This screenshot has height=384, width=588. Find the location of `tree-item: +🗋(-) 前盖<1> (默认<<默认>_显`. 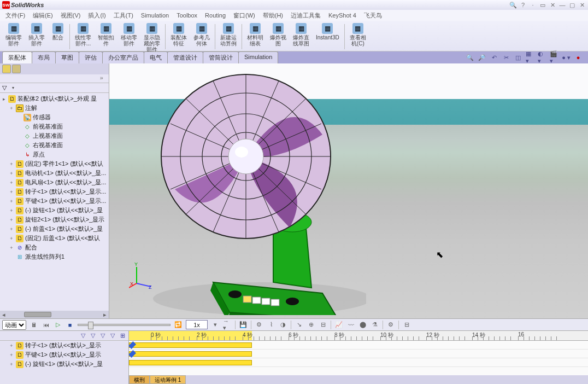

tree-item: +🗋(-) 前盖<1> (默认<<默认>_显 is located at coordinates (55, 229).